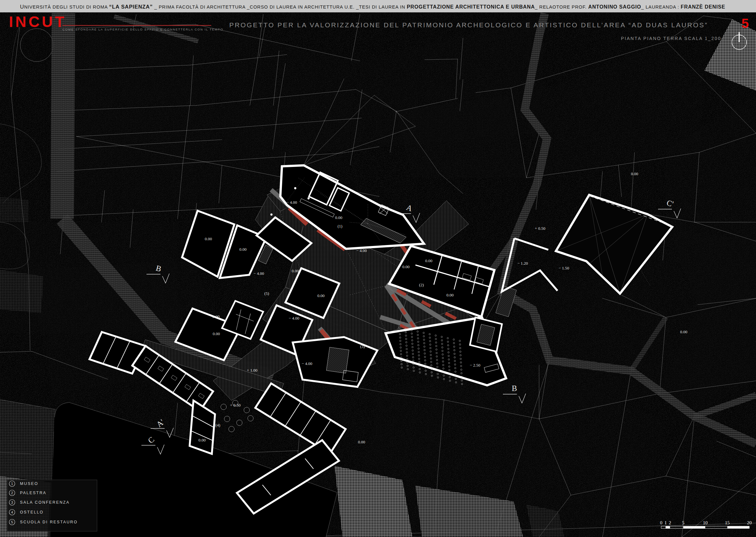 This screenshot has width=756, height=537. What do you see at coordinates (373, 7) in the screenshot?
I see `svg-text:UNIVERSITÀ DEGLI STUDI DI ROMA: UNIVERSITÀ DEGLI STUDI DI ROMA “LA SAPIE…` at bounding box center [373, 7].